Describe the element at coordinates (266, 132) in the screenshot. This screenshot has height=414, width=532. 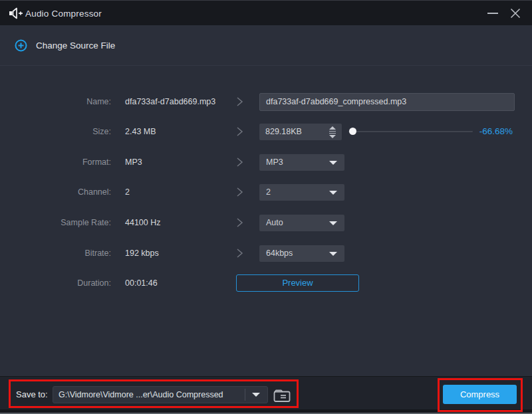
I see `row-size: Size: 2.43 MB 829.18KB -66.68%` at that location.